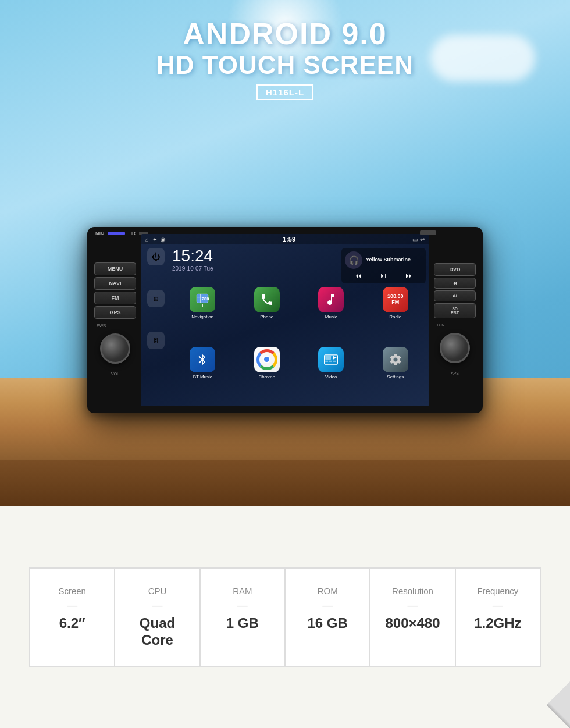 This screenshot has height=728, width=570. Describe the element at coordinates (133, 233) in the screenshot. I see `ir-label: IR` at that location.